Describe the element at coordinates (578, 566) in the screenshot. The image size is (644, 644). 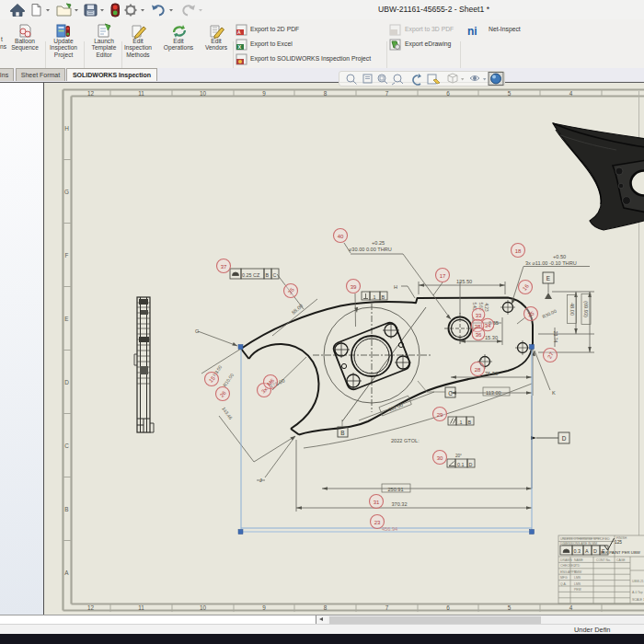
I see `svg-text: JTD` at that location.